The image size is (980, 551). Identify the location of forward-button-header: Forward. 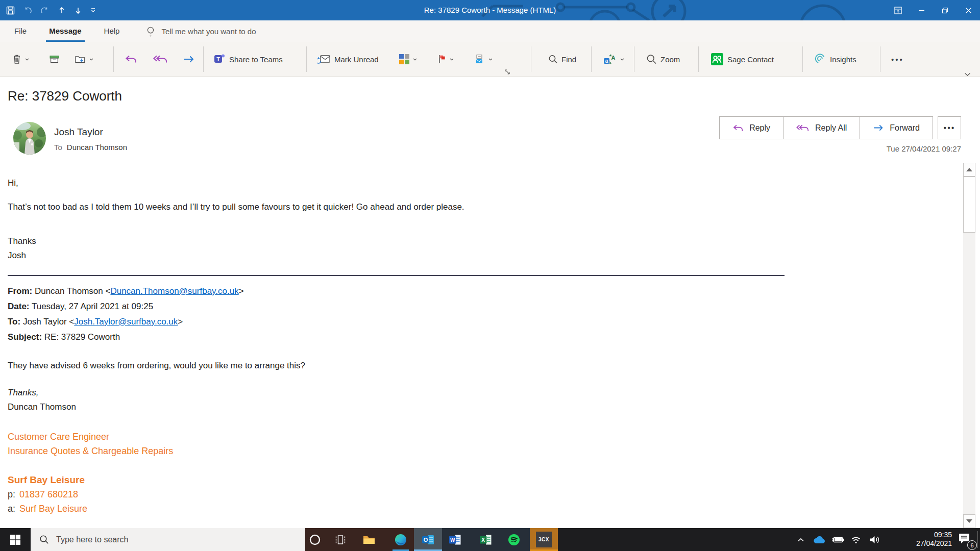
(896, 128).